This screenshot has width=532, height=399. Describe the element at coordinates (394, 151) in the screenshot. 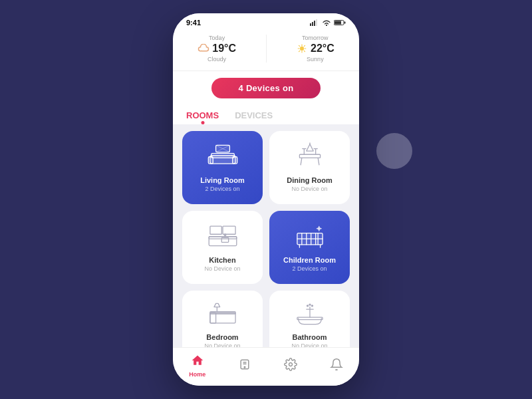

I see `decorative-circle` at that location.